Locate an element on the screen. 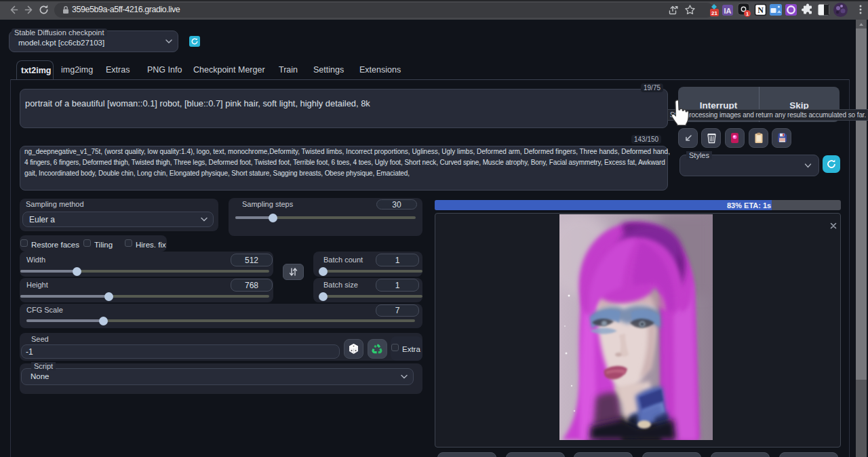 The image size is (868, 457). svg-text: 1 is located at coordinates (747, 14).